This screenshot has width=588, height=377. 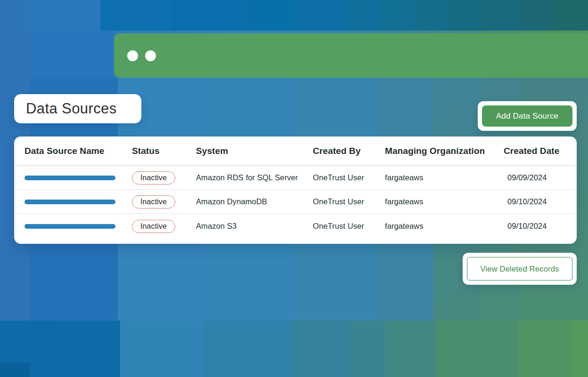 I want to click on window-title-bar, so click(x=351, y=56).